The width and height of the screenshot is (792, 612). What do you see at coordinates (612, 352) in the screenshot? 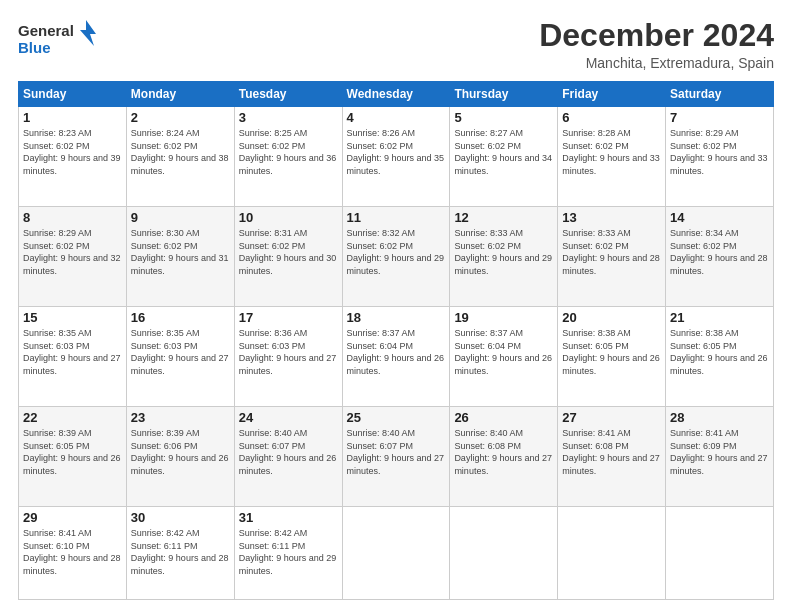
I see `day-info: Sunrise: 8:38 AM Sunset: 6:05 PM Dayligh…` at bounding box center [612, 352].